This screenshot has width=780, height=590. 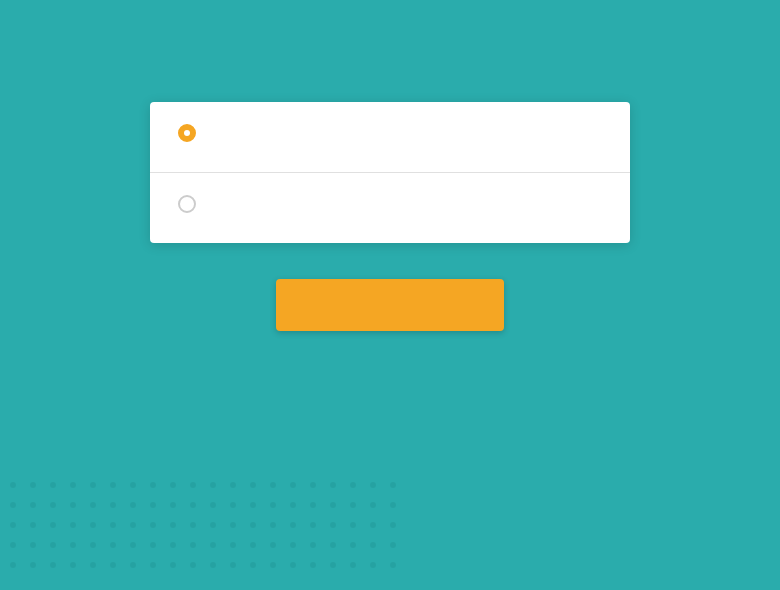 I want to click on option-free-header, so click(x=390, y=133).